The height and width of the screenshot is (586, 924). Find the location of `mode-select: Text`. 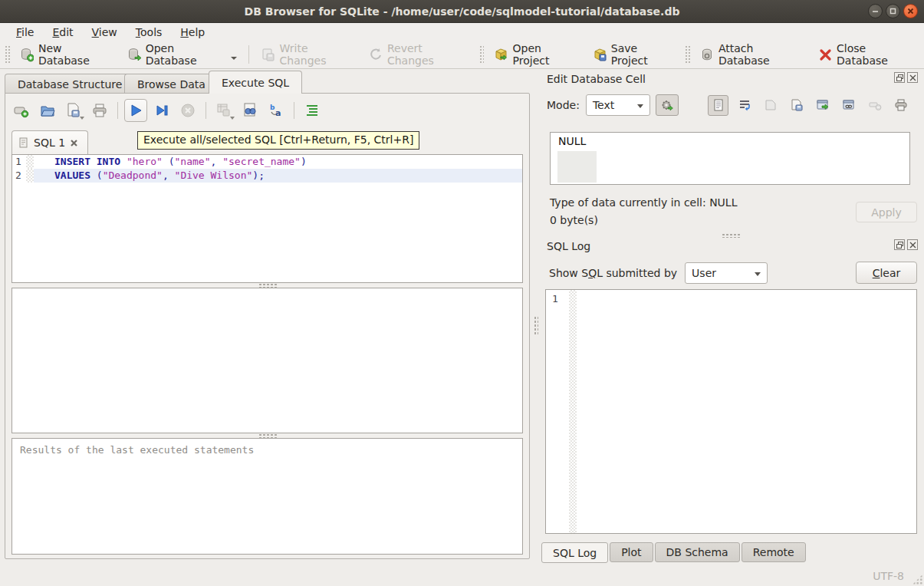

mode-select: Text is located at coordinates (618, 105).